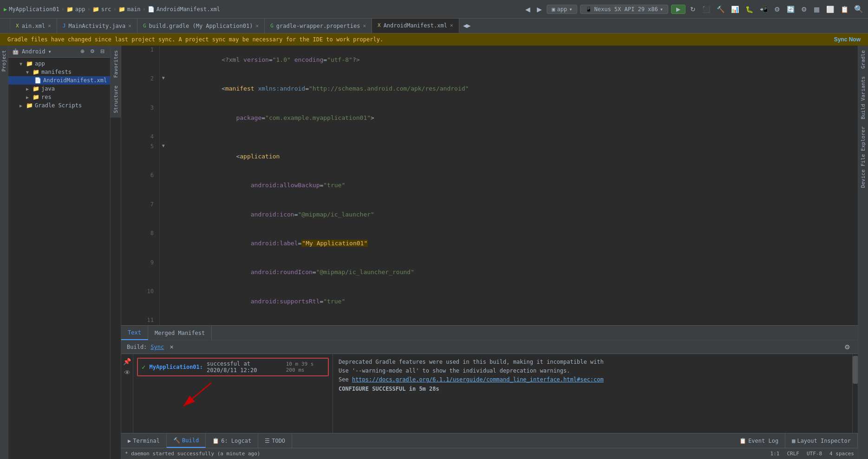  Describe the element at coordinates (127, 393) in the screenshot. I see `build-side-icons: 📌 👁` at that location.